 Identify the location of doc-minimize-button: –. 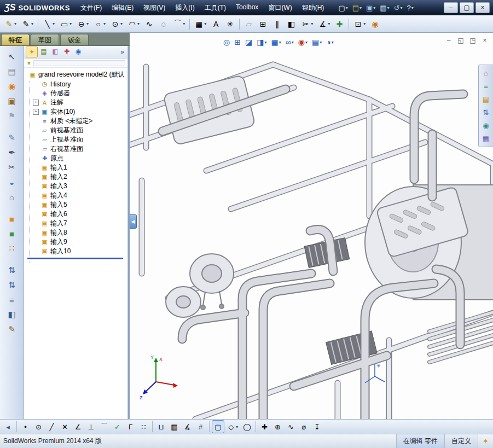
(449, 40).